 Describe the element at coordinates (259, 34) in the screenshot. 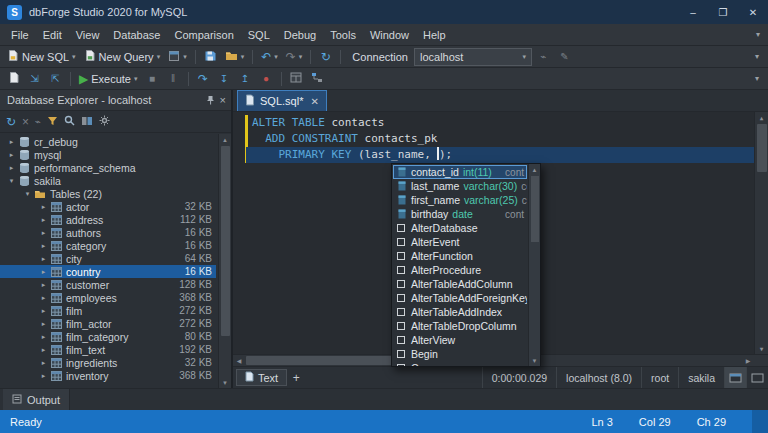

I see `menu-sql: SQL` at that location.